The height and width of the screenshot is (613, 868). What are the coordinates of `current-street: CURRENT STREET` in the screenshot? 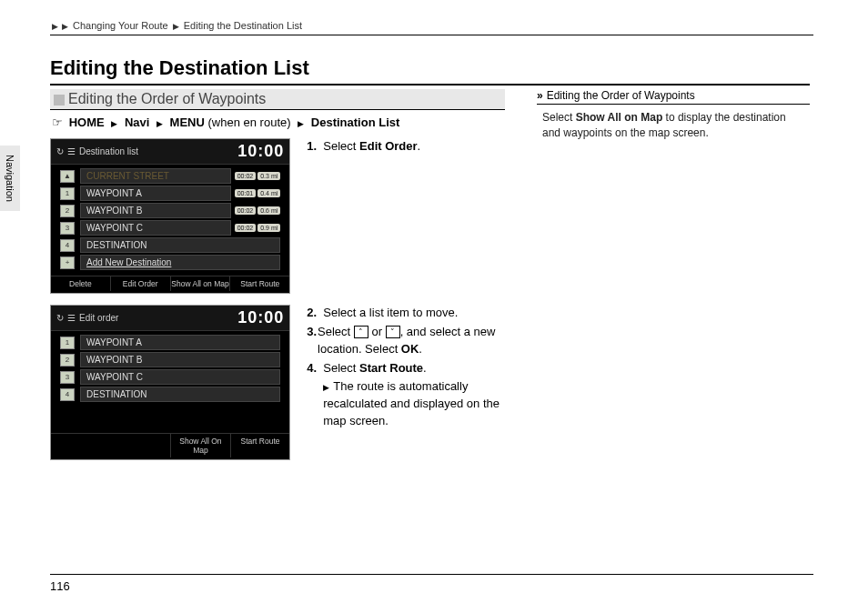 It's located at (156, 176).